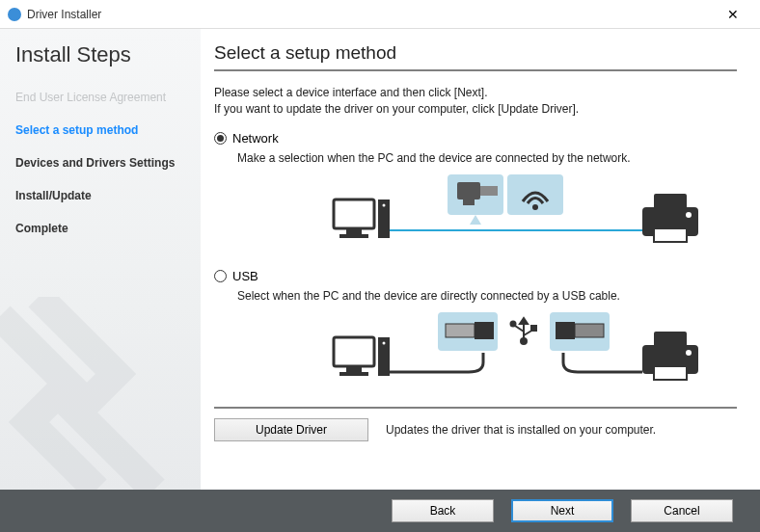 This screenshot has height=532, width=760. Describe the element at coordinates (733, 14) in the screenshot. I see `close-icon: ✕` at that location.